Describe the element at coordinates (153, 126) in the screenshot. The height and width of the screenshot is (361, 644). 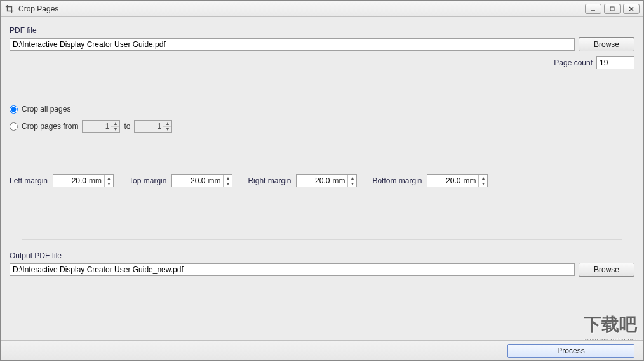
I see `page-to-stepper: ▲▼` at that location.